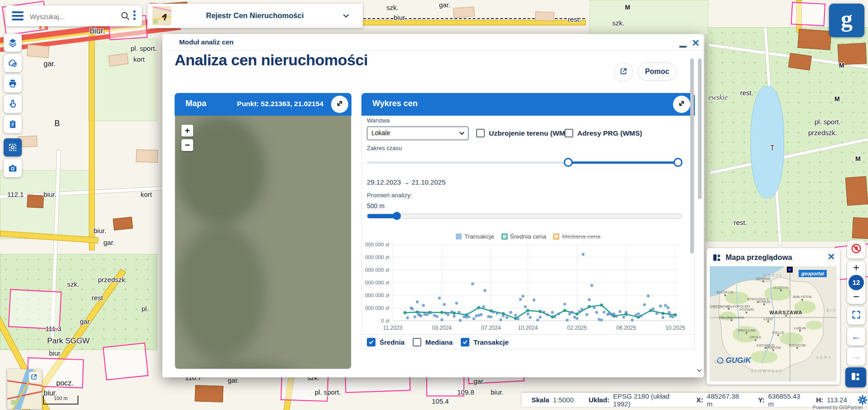 Image resolution: width=868 pixels, height=410 pixels. Describe the element at coordinates (816, 274) in the screenshot. I see `neighbor-label: LITWA` at that location.